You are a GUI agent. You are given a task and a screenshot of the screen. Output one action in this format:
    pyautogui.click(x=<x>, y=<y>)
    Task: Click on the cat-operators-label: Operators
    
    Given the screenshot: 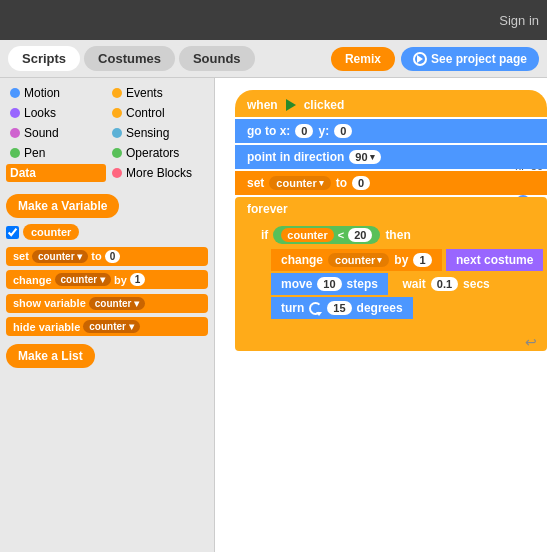 What is the action you would take?
    pyautogui.click(x=152, y=153)
    